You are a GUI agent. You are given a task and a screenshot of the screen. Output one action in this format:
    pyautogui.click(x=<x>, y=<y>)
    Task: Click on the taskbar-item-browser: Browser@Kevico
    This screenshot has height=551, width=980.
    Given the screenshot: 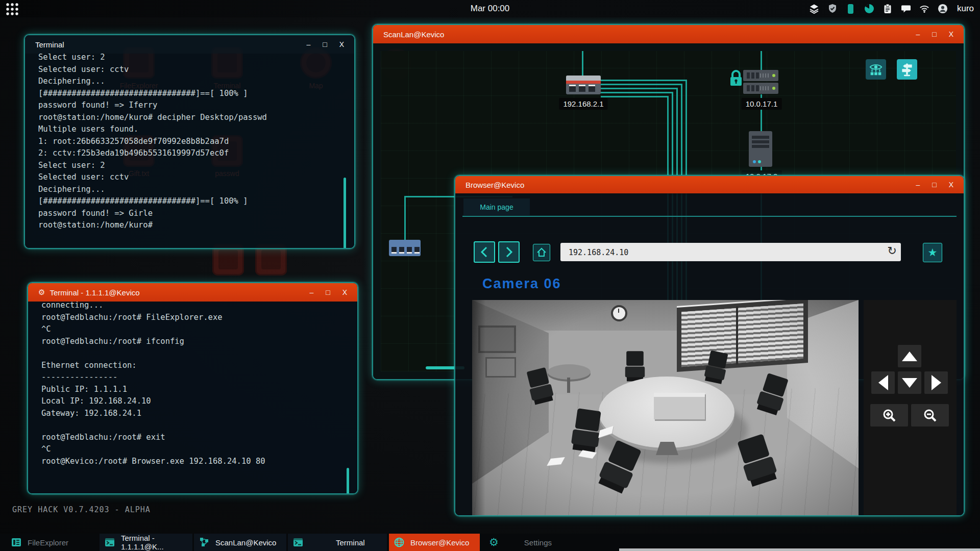 What is the action you would take?
    pyautogui.click(x=434, y=542)
    